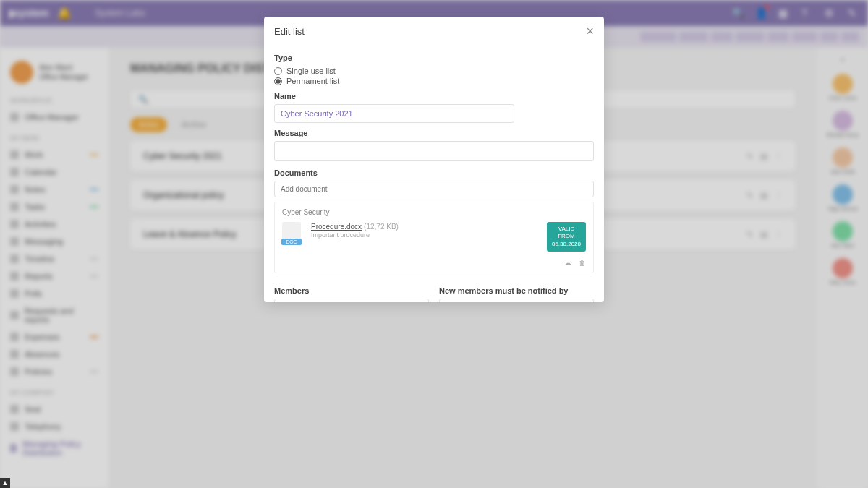  Describe the element at coordinates (352, 301) in the screenshot. I see `add-member-input` at that location.